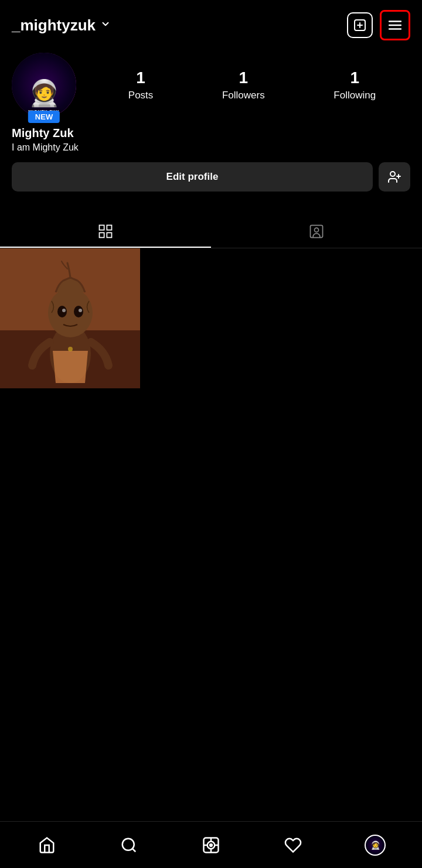  I want to click on add-post-button, so click(360, 25).